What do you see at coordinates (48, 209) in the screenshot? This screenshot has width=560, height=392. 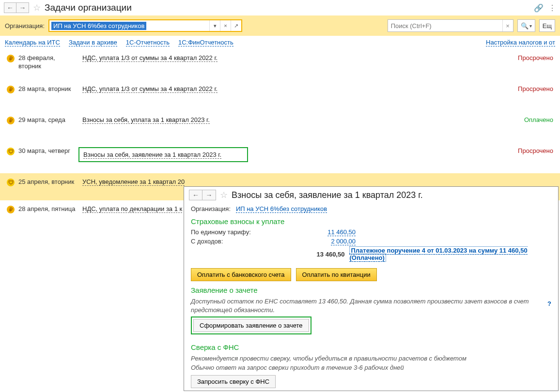 I see `task-date: 28 апреля, пятница` at bounding box center [48, 209].